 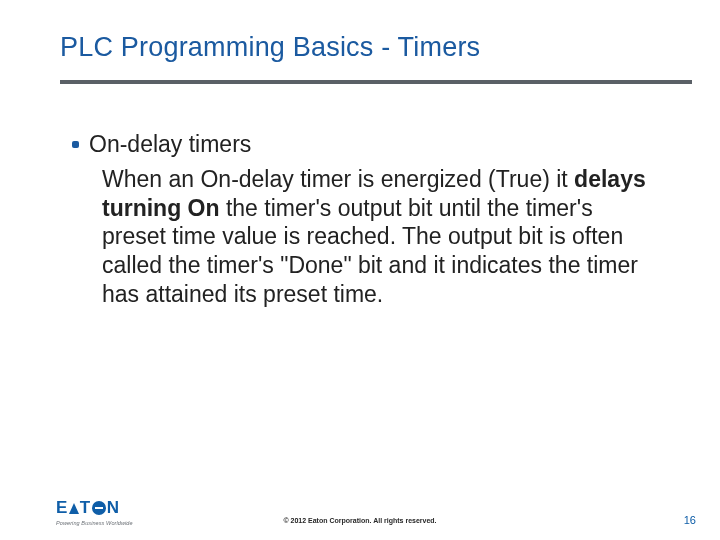 I want to click on title-rule, so click(x=376, y=82).